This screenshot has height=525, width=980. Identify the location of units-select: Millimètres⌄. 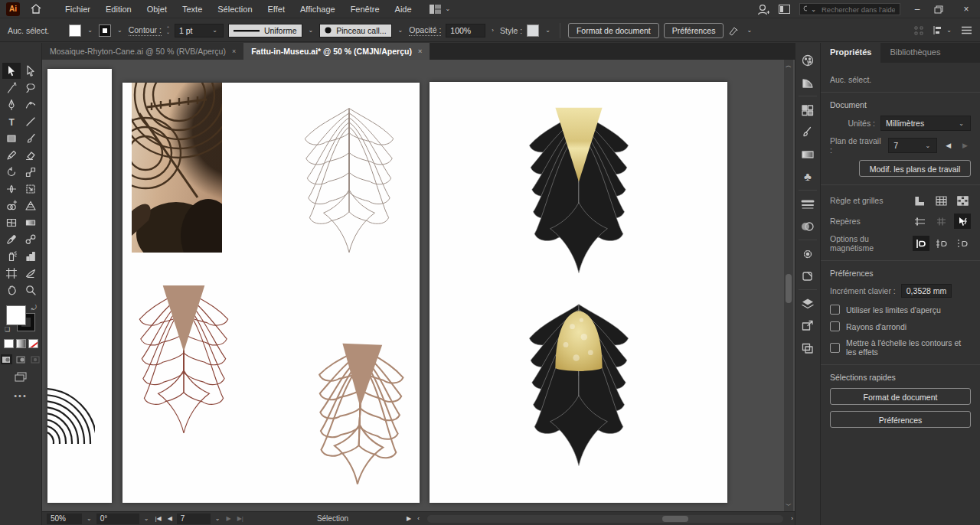
(926, 123).